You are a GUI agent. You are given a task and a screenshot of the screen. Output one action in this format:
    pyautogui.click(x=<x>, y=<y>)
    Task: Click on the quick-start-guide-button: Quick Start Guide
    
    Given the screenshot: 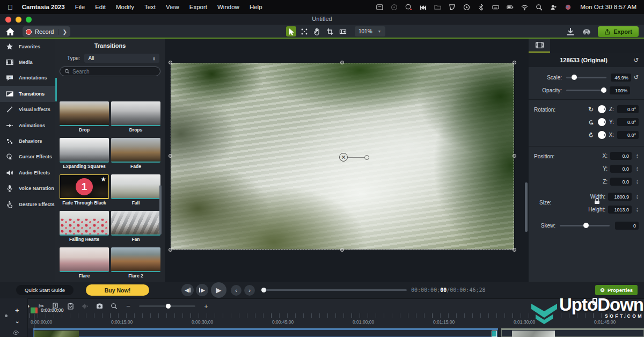 What is the action you would take?
    pyautogui.click(x=45, y=290)
    